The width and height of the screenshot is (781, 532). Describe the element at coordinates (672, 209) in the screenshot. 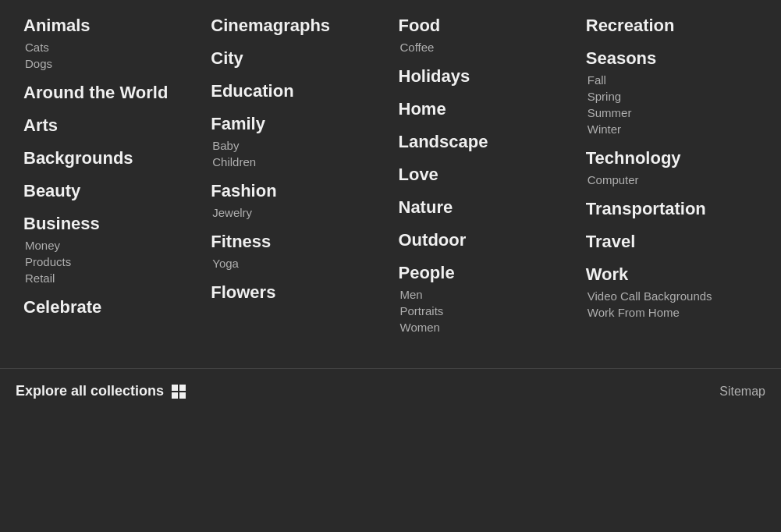

I see `category-transportation: Transportation` at that location.